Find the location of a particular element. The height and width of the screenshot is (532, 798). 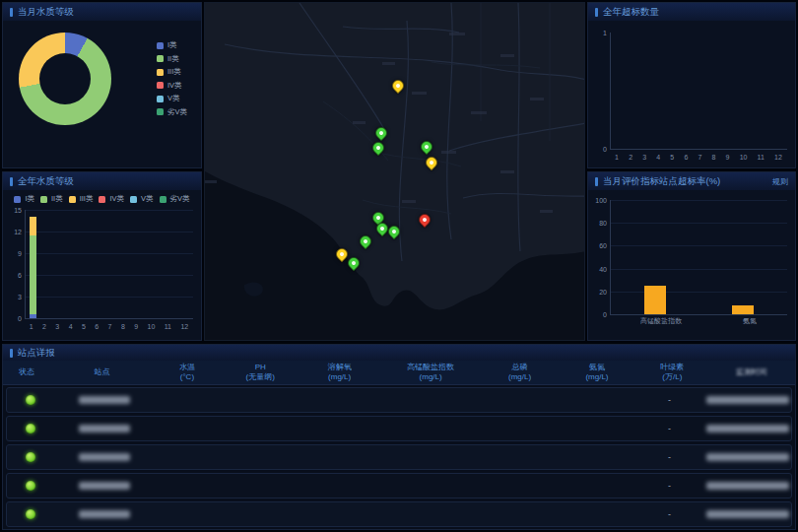

x-tick-label: 6 is located at coordinates (97, 327).